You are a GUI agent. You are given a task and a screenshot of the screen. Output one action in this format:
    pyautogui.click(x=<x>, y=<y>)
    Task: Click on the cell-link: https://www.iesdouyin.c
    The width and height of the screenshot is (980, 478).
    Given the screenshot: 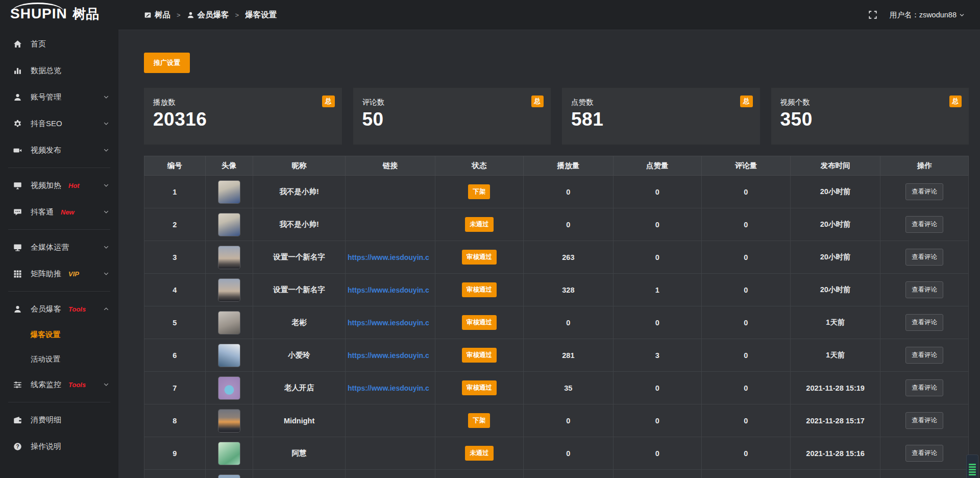 What is the action you would take?
    pyautogui.click(x=390, y=257)
    